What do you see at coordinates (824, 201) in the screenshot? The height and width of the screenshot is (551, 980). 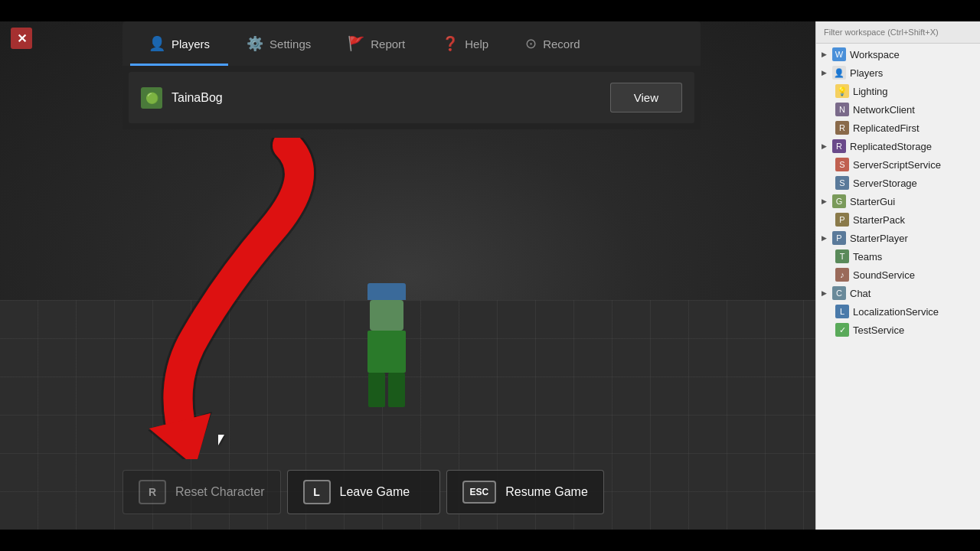 I see `startergui-arrow-icon: ▶` at bounding box center [824, 201].